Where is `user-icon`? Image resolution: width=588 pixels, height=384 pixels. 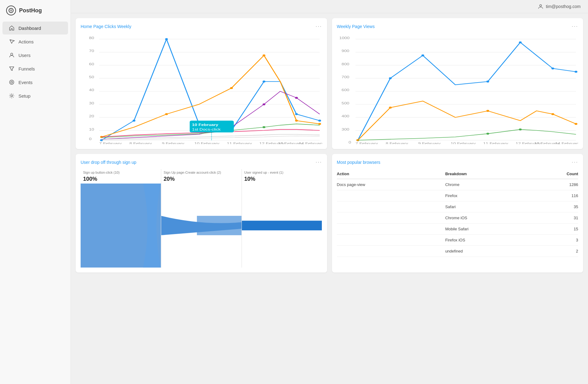 user-icon is located at coordinates (541, 6).